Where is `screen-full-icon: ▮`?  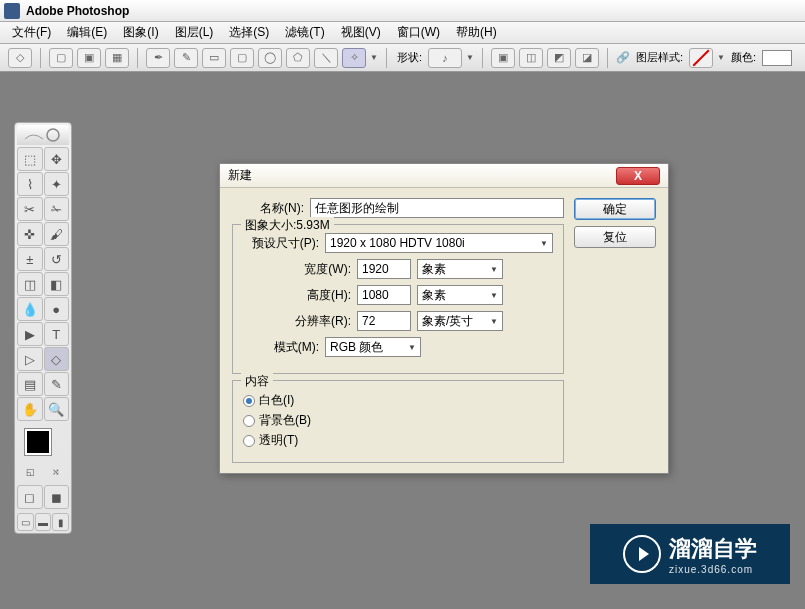
screen-full-icon: ▮ is located at coordinates (60, 522).